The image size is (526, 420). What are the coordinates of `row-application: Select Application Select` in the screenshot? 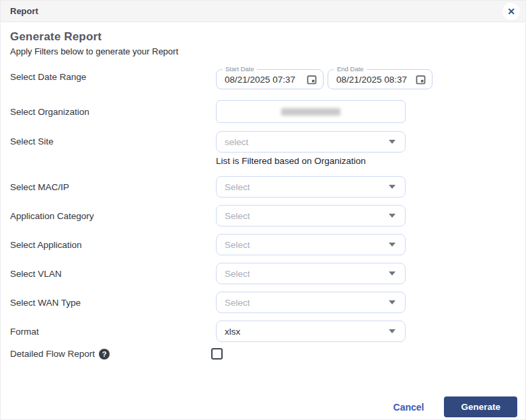 It's located at (263, 245).